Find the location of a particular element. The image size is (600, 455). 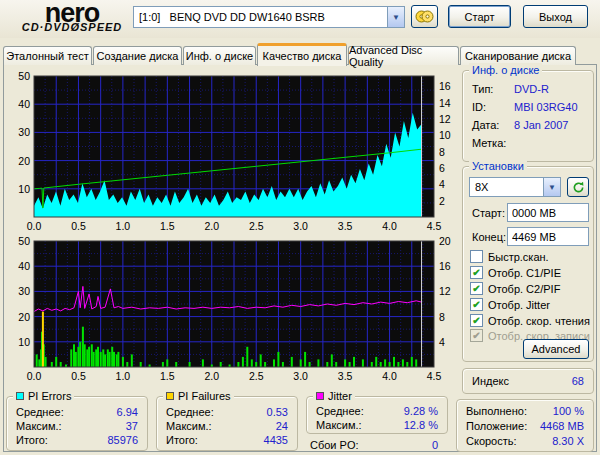

pi-failures-legend-icon is located at coordinates (170, 396).